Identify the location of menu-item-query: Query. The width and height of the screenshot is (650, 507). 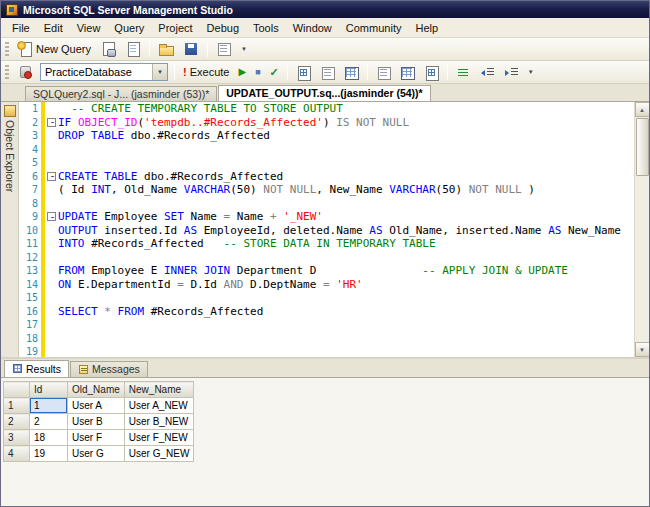
(129, 28).